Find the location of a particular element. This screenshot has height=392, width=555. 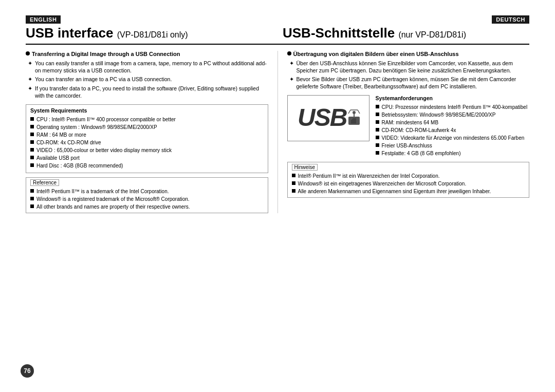

en-item-2: You can transfer an image to a PC via a … is located at coordinates (103, 79).